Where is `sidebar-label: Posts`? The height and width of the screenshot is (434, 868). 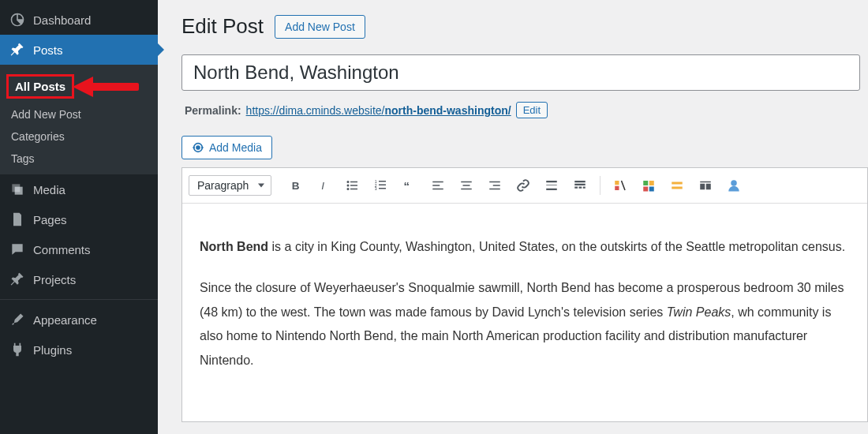
sidebar-label: Posts is located at coordinates (48, 51).